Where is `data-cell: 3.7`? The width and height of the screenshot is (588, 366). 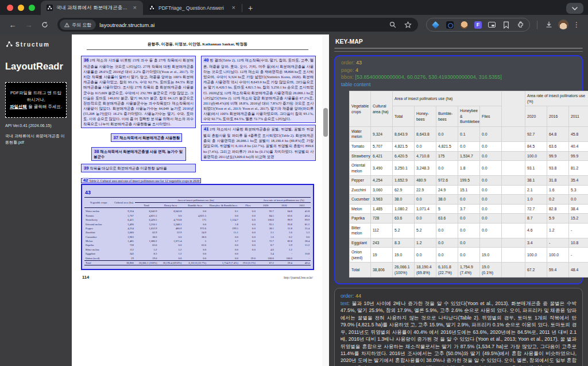
data-cell: 3.7 is located at coordinates (223, 241).